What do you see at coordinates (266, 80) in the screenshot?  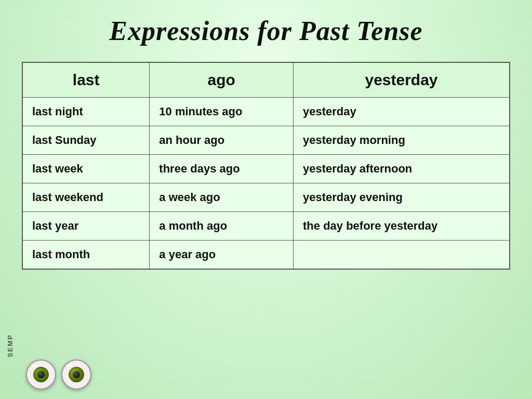 I see `table-header-row: last ago yesterday` at bounding box center [266, 80].